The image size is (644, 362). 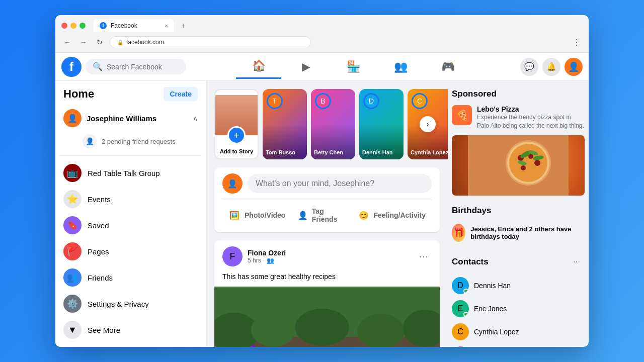 I want to click on close-button, so click(x=64, y=26).